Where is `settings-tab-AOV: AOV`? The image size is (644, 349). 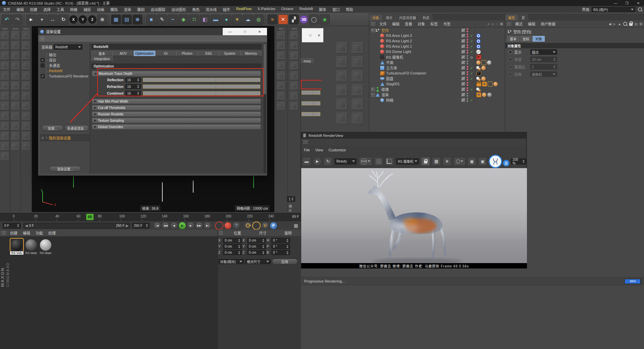 settings-tab-AOV: AOV is located at coordinates (123, 53).